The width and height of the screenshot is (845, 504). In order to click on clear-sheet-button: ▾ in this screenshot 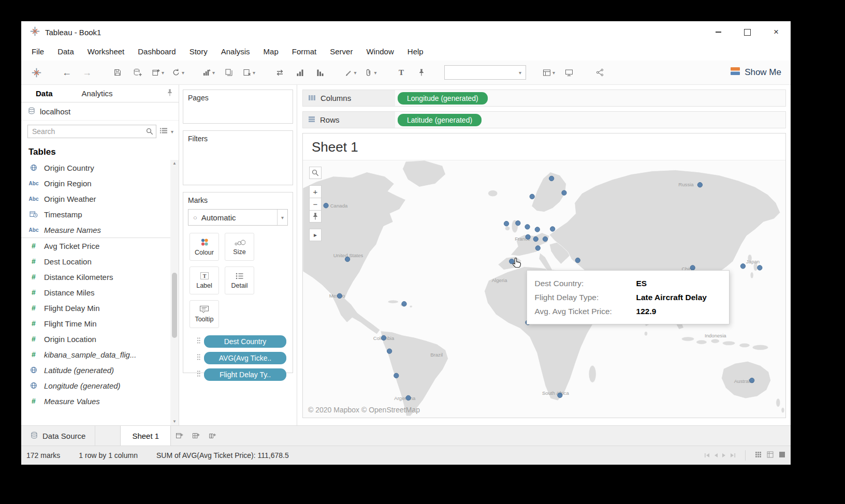, I will do `click(249, 72)`.